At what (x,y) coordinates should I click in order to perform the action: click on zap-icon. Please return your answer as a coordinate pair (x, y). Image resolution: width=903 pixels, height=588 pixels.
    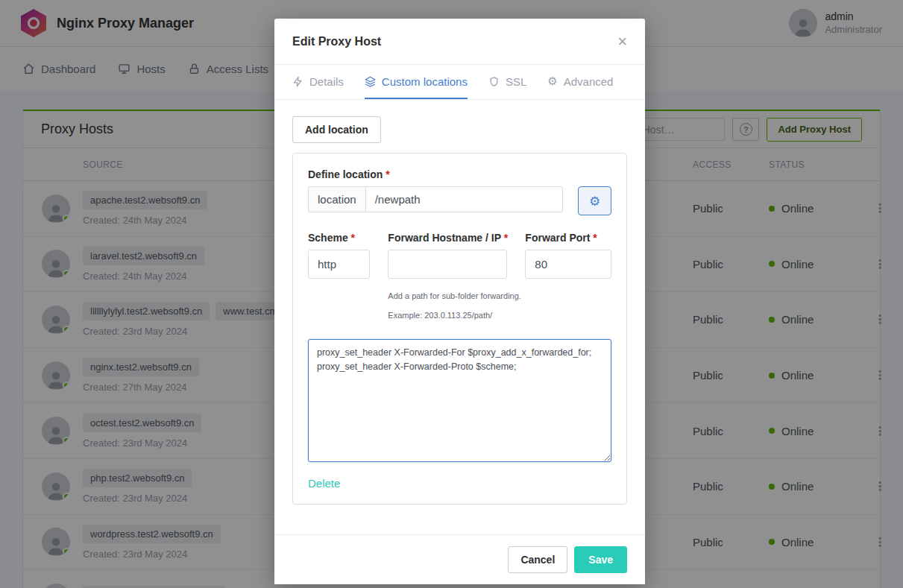
    Looking at the image, I should click on (298, 82).